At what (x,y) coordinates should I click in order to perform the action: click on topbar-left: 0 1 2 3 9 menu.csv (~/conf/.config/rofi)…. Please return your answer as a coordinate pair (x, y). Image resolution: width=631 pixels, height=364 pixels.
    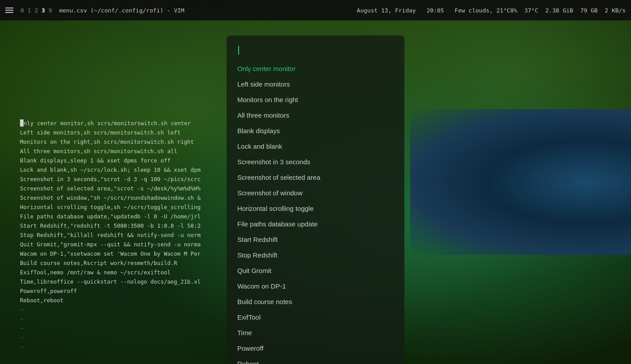
    Looking at the image, I should click on (181, 11).